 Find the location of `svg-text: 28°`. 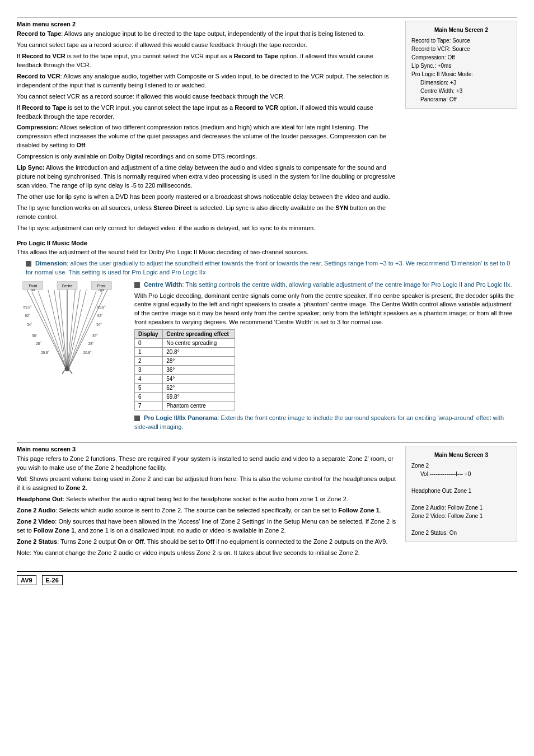

svg-text: 28° is located at coordinates (91, 344).